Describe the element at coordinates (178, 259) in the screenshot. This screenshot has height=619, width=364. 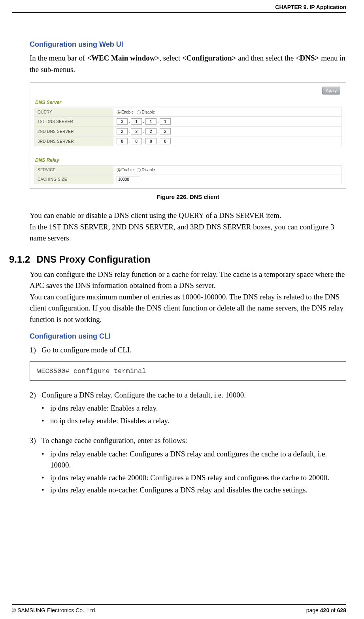
I see `dns-proxy-heading: 9.1.2DNS Proxy Configuration` at that location.